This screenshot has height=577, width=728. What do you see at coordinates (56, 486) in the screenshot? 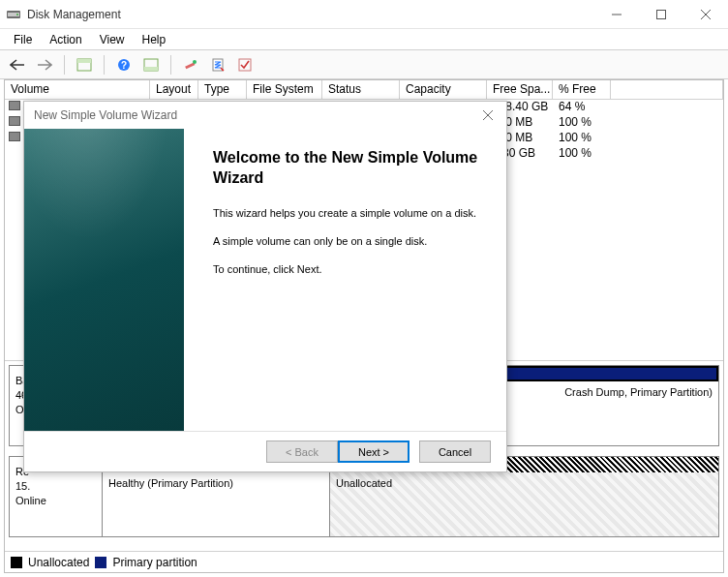
I see `disk-size: 15.` at bounding box center [56, 486].